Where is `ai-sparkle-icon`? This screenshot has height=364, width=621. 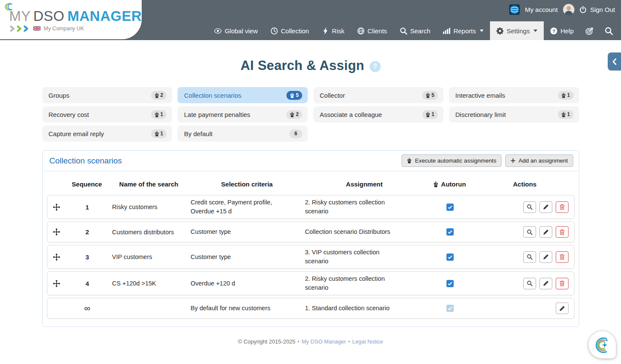
ai-sparkle-icon is located at coordinates (602, 345).